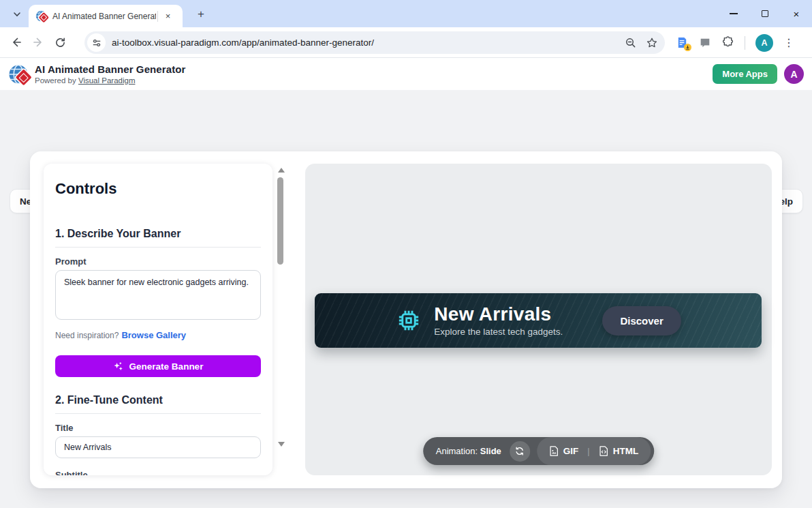 Image resolution: width=812 pixels, height=508 pixels. What do you see at coordinates (87, 335) in the screenshot?
I see `inspiration-text: Need inspiration?` at bounding box center [87, 335].